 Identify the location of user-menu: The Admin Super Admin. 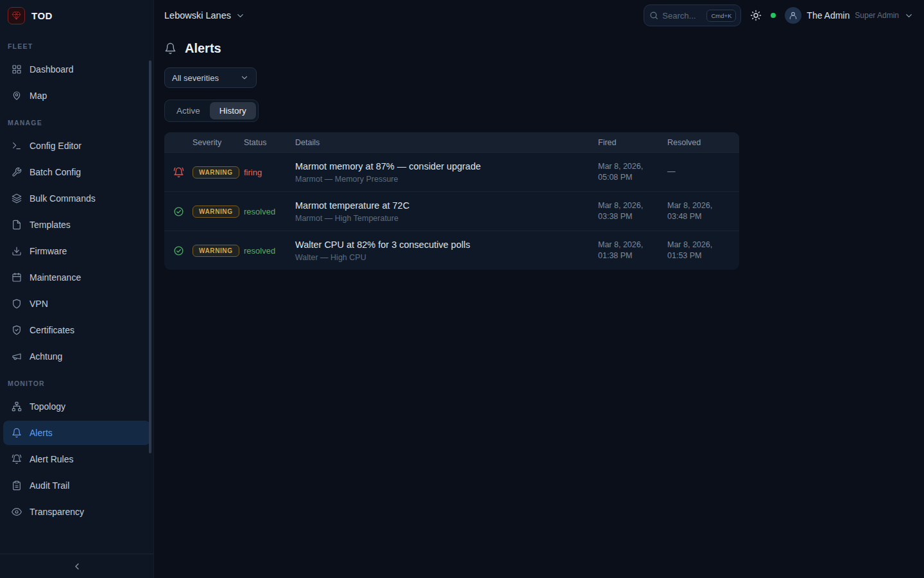
(850, 15).